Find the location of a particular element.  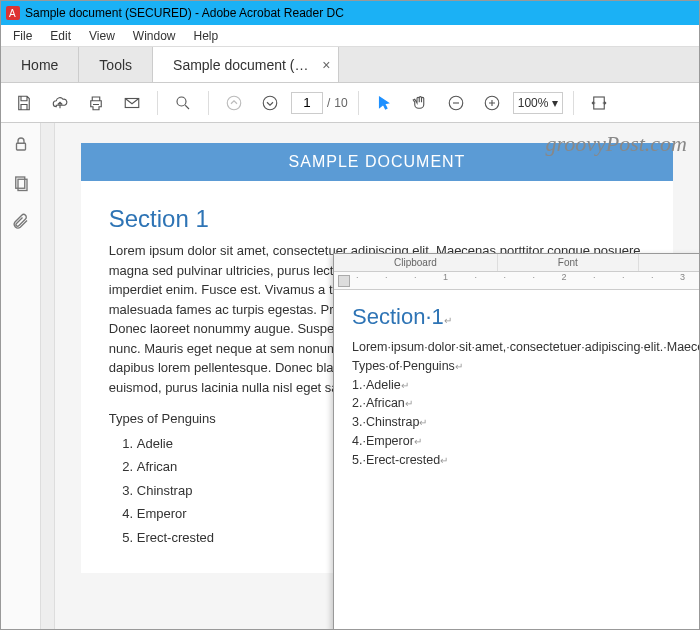

pilcrow-icon: ↵ is located at coordinates (448, 320).